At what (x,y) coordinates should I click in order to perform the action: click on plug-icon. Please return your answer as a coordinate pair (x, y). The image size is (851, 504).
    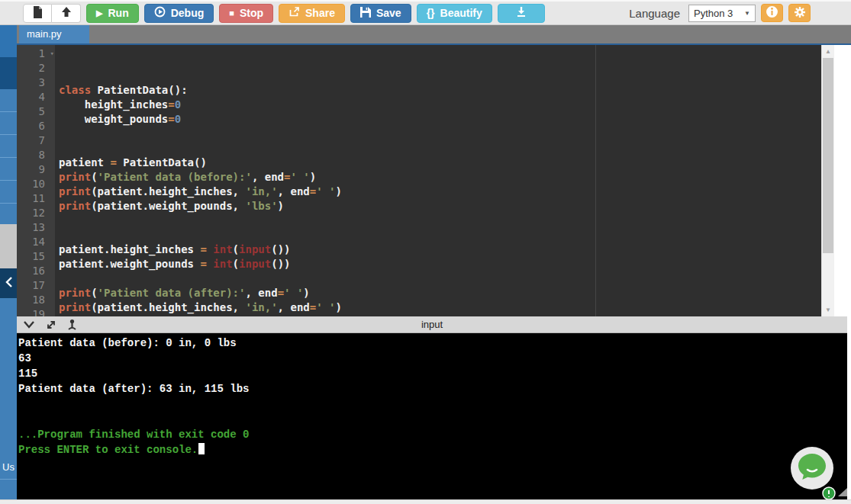
    Looking at the image, I should click on (72, 325).